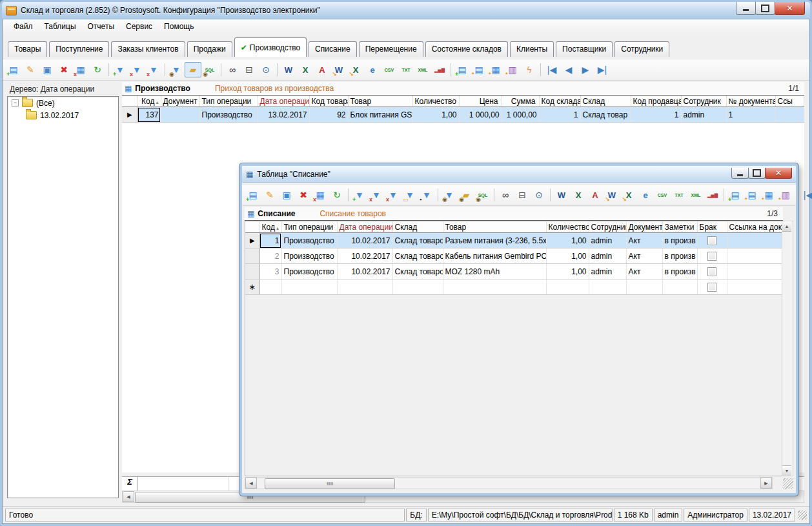  I want to click on menu-item: Файл, so click(23, 26).